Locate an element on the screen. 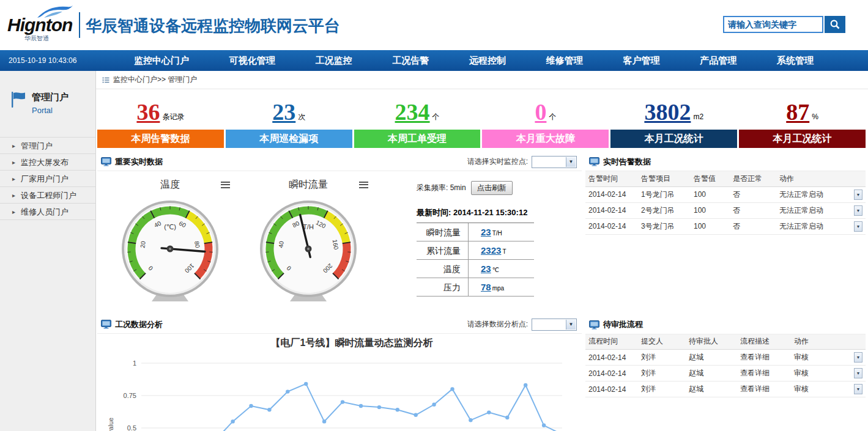 The height and width of the screenshot is (431, 868). cell-alarm-item: 1号龙门吊 is located at coordinates (664, 194).